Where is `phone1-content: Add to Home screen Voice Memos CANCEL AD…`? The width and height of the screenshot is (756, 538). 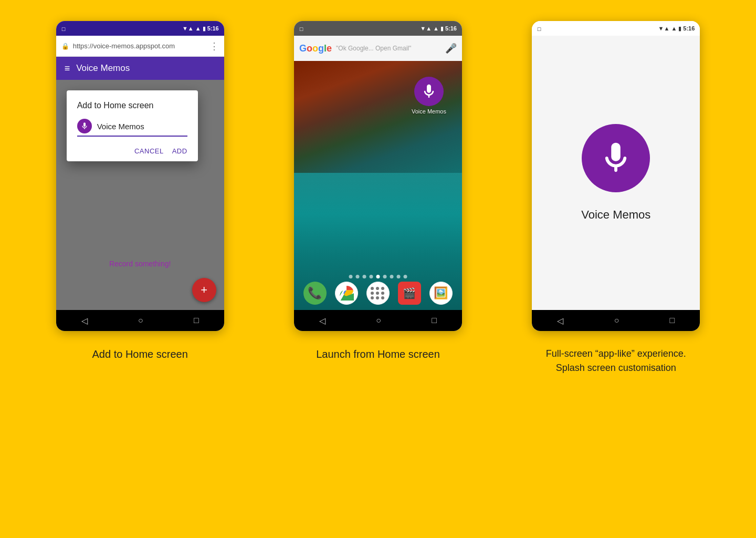
phone1-content: Add to Home screen Voice Memos CANCEL AD… is located at coordinates (140, 195).